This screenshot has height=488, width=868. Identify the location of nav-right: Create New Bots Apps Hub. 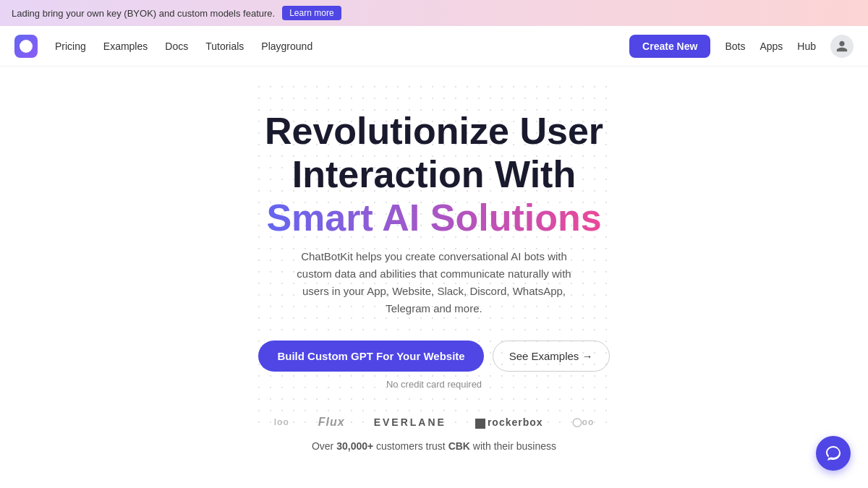
(741, 46).